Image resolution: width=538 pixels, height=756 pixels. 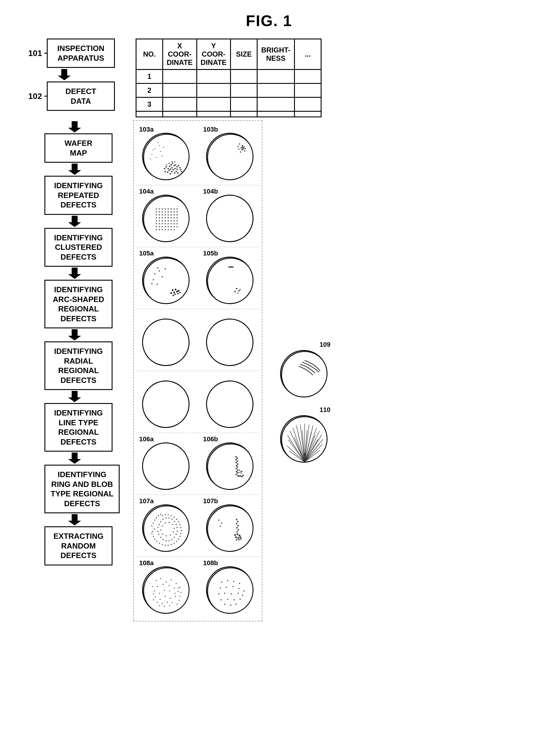 What do you see at coordinates (146, 253) in the screenshot?
I see `label-105a: 105a` at bounding box center [146, 253].